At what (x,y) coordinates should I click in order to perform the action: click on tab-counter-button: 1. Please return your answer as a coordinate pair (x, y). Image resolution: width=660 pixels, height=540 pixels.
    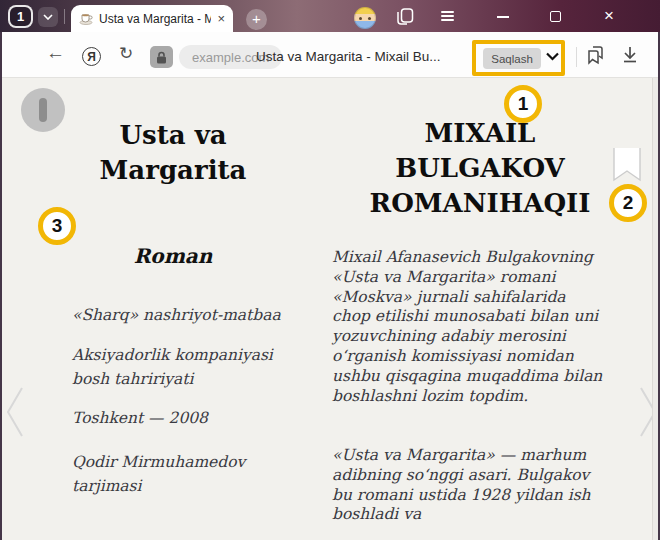
    Looking at the image, I should click on (20, 16).